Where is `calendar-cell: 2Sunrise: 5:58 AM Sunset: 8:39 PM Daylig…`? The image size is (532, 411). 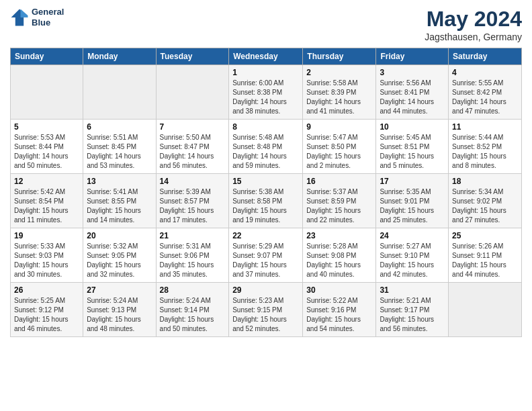
calendar-cell: 2Sunrise: 5:58 AM Sunset: 8:39 PM Daylig… is located at coordinates (340, 93).